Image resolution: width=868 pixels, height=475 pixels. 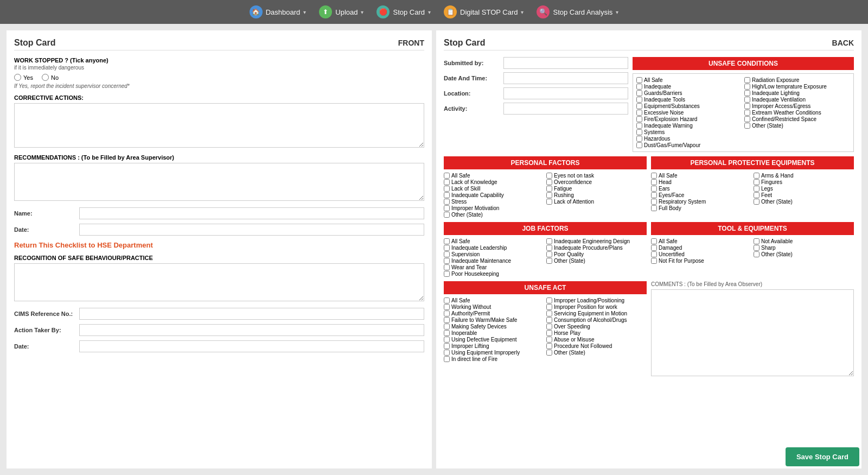 I want to click on ua-all-safe-cb, so click(x=447, y=301).